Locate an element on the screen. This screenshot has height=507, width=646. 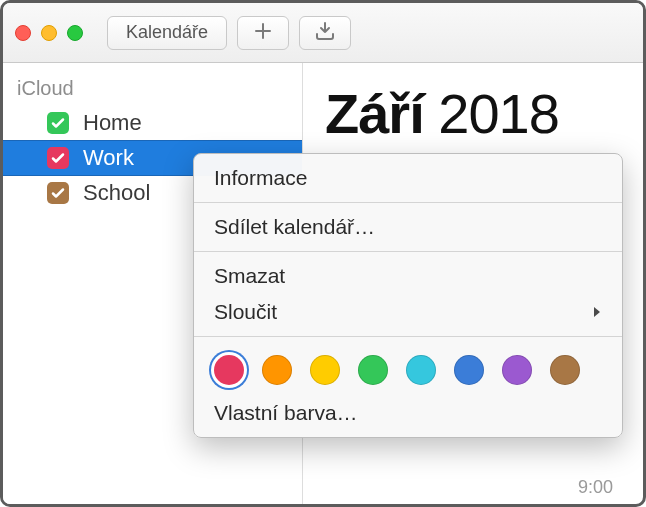
color-picker-row is located at coordinates (408, 369).